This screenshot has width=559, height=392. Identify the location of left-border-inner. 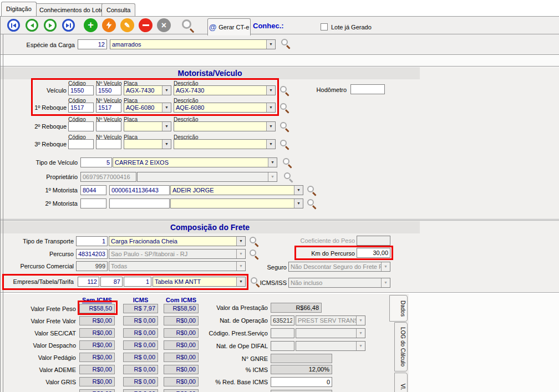
(3, 213).